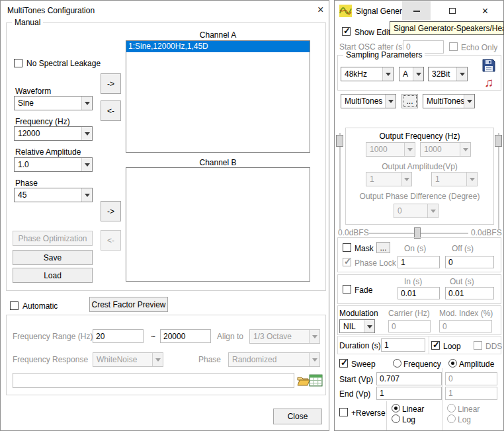 The image size is (504, 431). Describe the element at coordinates (304, 382) in the screenshot. I see `open-folder-icon` at that location.